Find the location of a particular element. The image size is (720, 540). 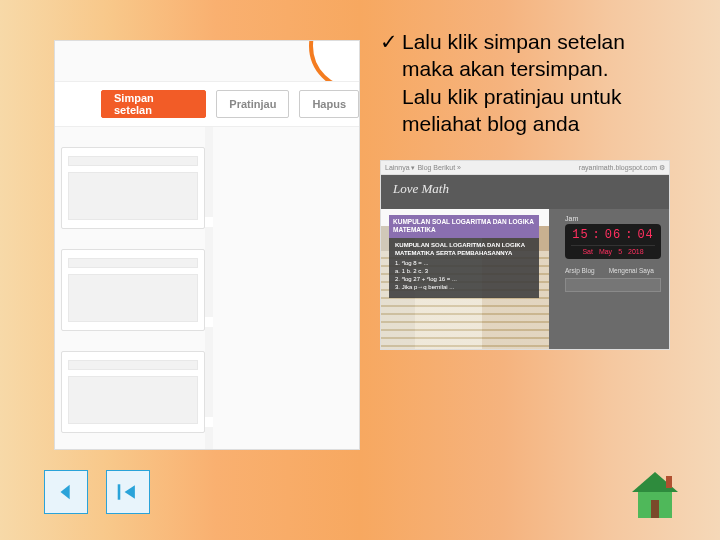

post-body: 1. ²log 8 = ... a. 1 b. 2 c. 3 2. ³log 2… is located at coordinates (464, 276).